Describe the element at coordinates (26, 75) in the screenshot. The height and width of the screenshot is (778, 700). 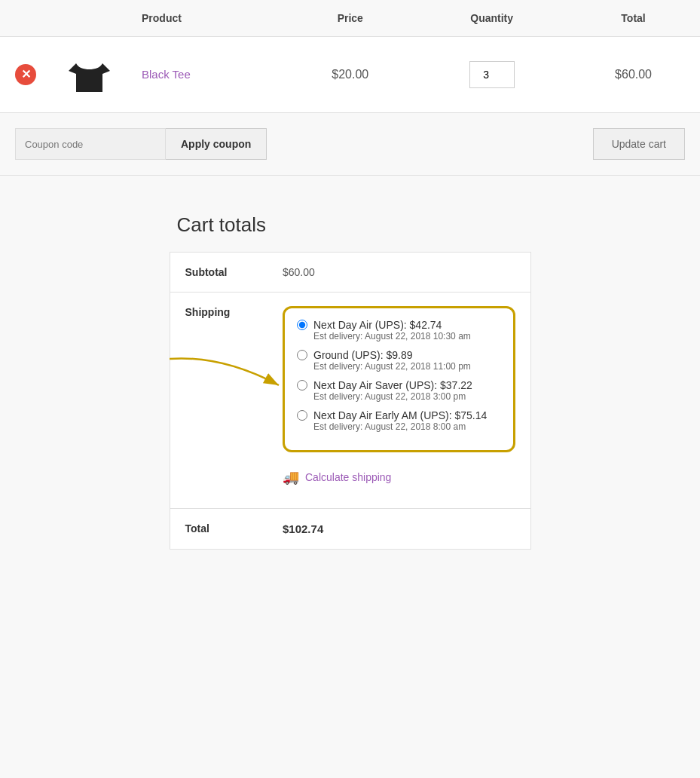
I see `remove-item-button: ✕` at that location.